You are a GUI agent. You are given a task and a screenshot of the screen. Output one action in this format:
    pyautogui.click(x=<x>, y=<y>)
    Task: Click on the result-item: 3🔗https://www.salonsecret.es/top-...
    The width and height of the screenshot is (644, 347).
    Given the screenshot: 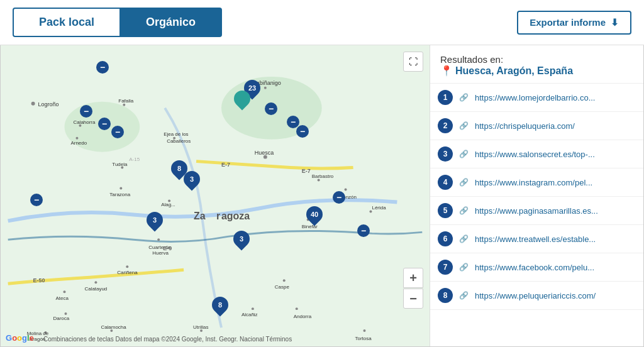 What is the action you would take?
    pyautogui.click(x=537, y=155)
    